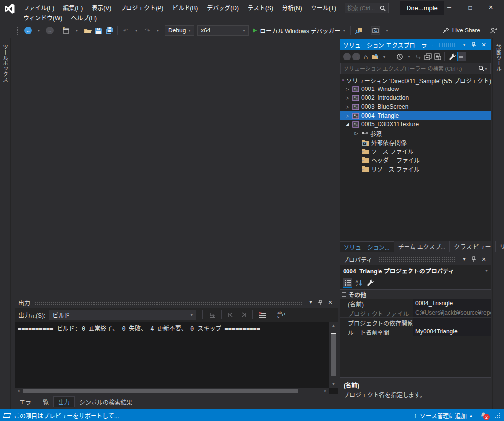 Image resolution: width=504 pixels, height=421 pixels. I want to click on tree-row-project-selected: 0004_Triangle, so click(415, 116).